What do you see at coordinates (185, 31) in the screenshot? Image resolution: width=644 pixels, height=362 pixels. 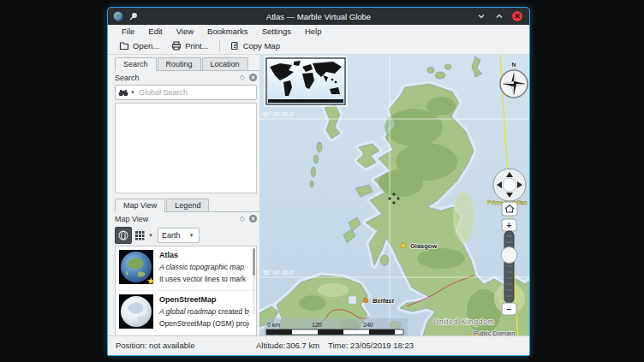 I see `menu-view: View` at bounding box center [185, 31].